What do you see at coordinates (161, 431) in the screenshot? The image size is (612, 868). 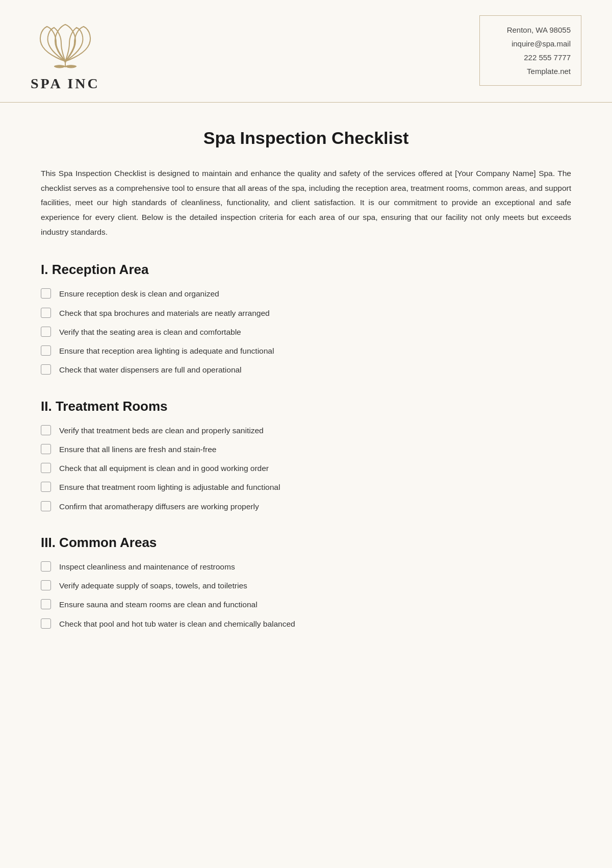 I see `checklist-item-text: Verify that treatment beds are clean and…` at bounding box center [161, 431].